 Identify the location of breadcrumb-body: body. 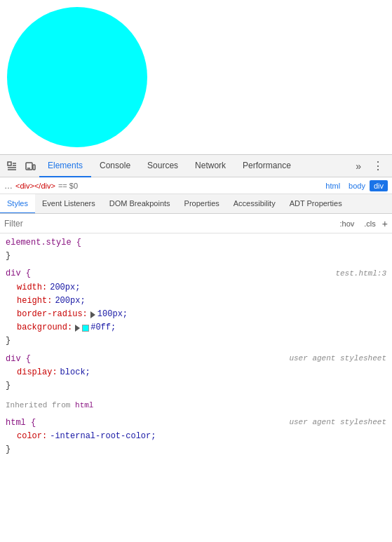
(357, 186).